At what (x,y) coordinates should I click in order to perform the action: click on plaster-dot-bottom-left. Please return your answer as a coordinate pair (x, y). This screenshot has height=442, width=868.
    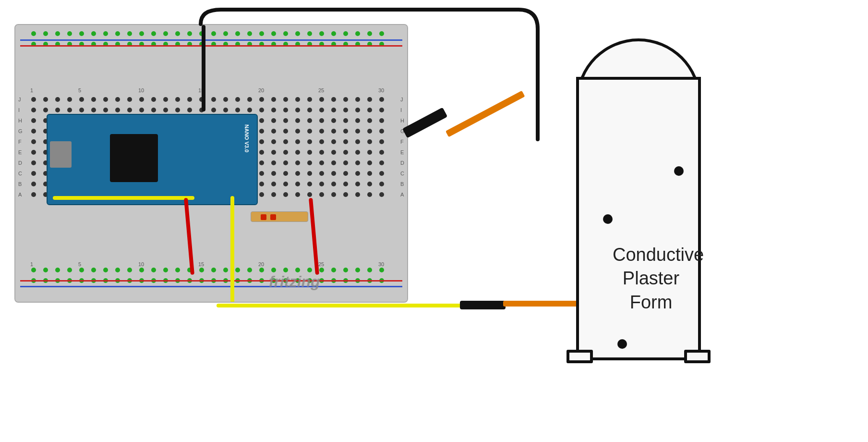
    Looking at the image, I should click on (622, 344).